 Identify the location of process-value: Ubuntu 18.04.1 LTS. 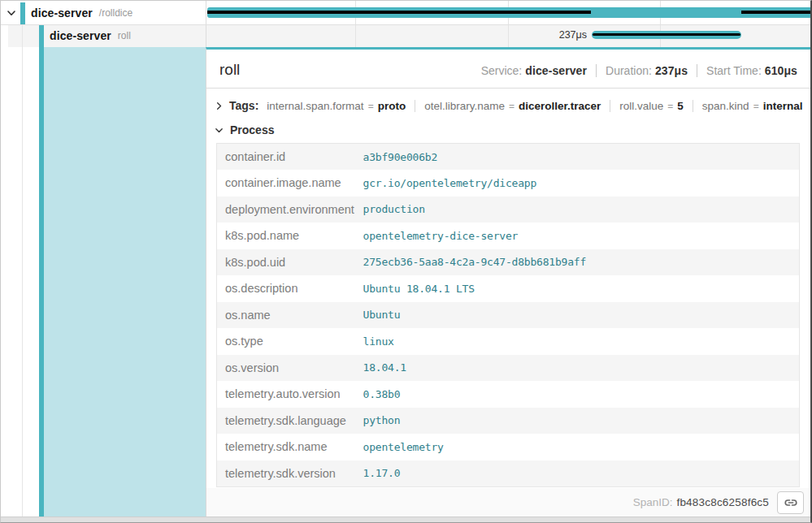
(582, 289).